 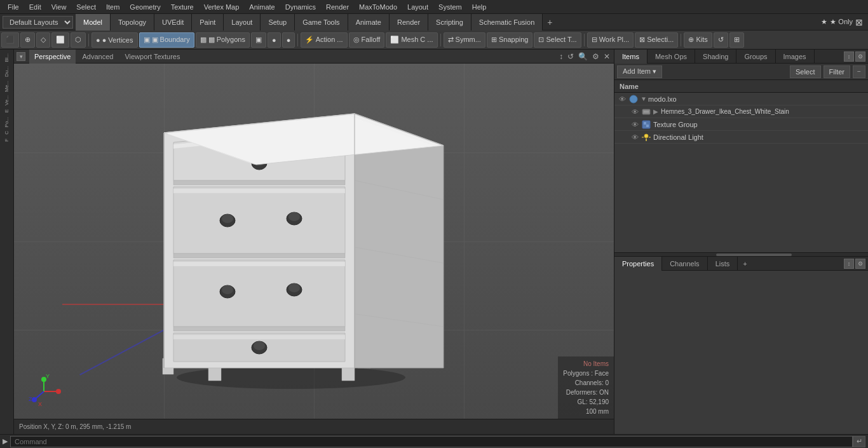 What do you see at coordinates (837, 72) in the screenshot?
I see `filter-button: Filter` at bounding box center [837, 72].